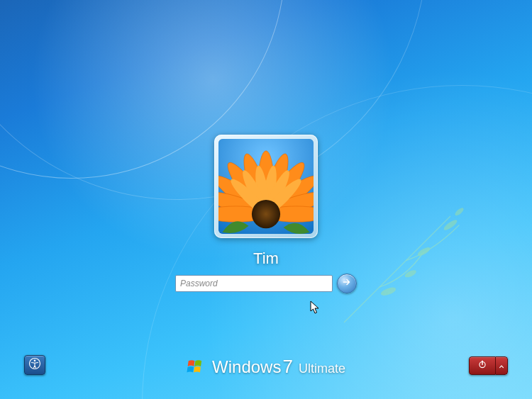 This screenshot has height=399, width=532. Describe the element at coordinates (266, 186) in the screenshot. I see `user-avatar-frame` at that location.